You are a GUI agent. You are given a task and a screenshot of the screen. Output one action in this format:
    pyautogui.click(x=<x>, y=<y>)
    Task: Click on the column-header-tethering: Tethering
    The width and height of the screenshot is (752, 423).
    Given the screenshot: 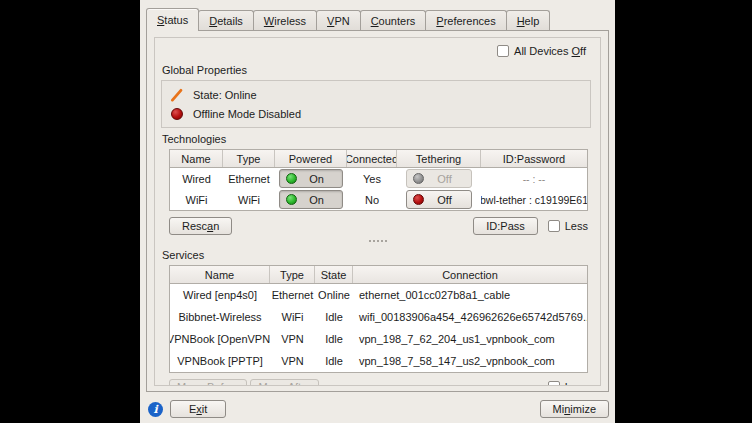 What is the action you would take?
    pyautogui.click(x=439, y=158)
    